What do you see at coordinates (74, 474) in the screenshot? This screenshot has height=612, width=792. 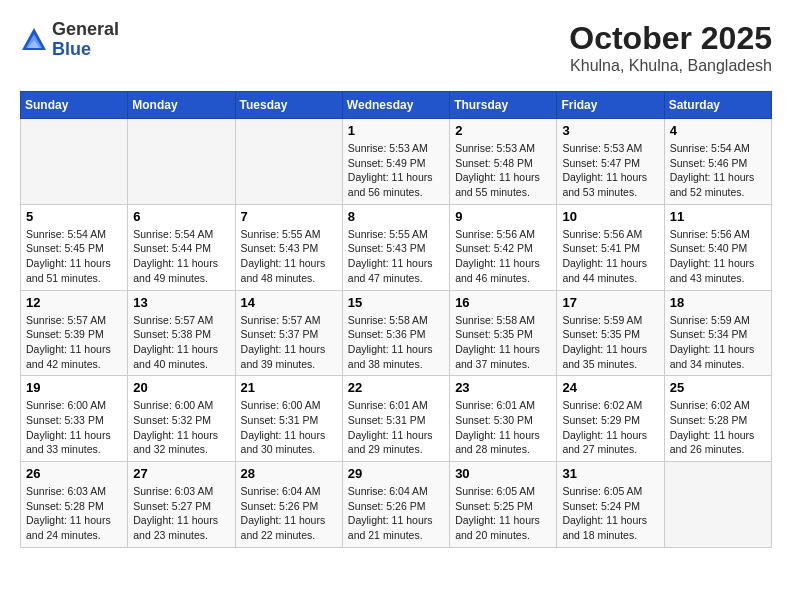 I see `day-number: 26` at bounding box center [74, 474].